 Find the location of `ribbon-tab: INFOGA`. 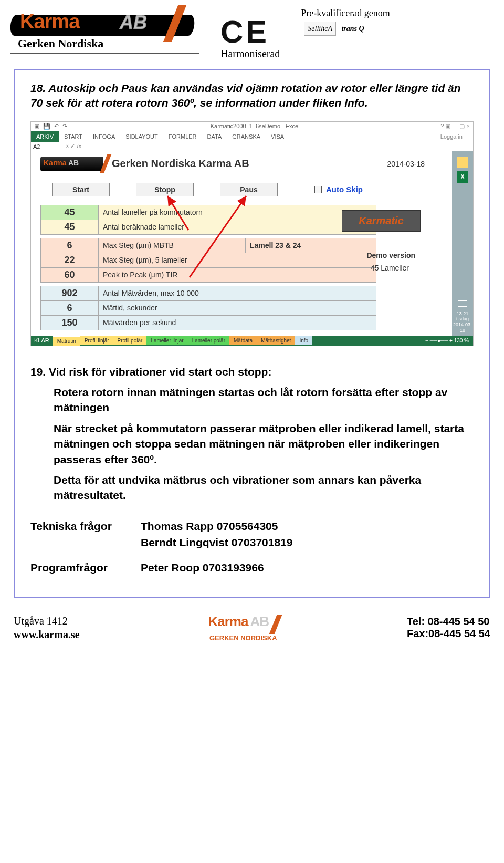

ribbon-tab: INFOGA is located at coordinates (104, 137).